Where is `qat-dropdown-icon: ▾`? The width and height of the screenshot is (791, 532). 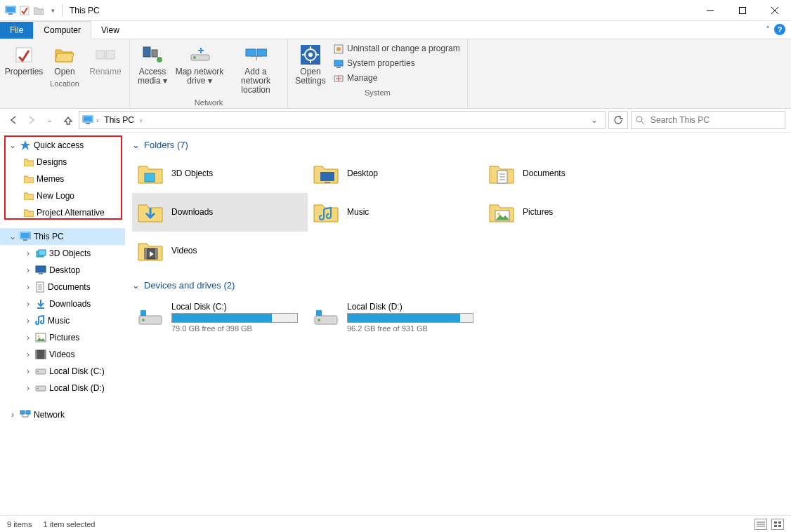
qat-dropdown-icon: ▾ is located at coordinates (53, 11).